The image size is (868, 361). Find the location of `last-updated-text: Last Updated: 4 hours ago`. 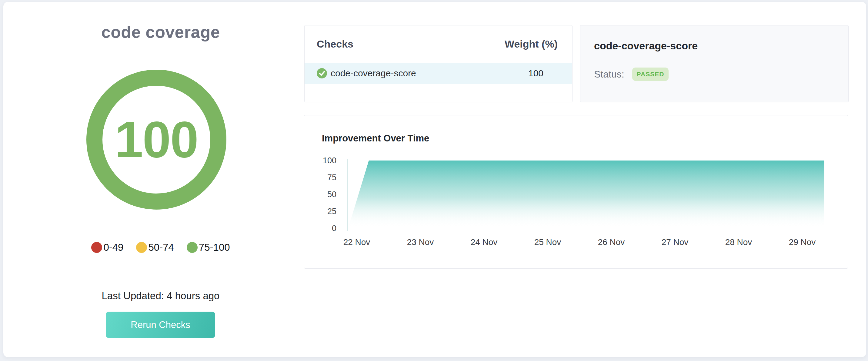

last-updated-text: Last Updated: 4 hours ago is located at coordinates (161, 296).